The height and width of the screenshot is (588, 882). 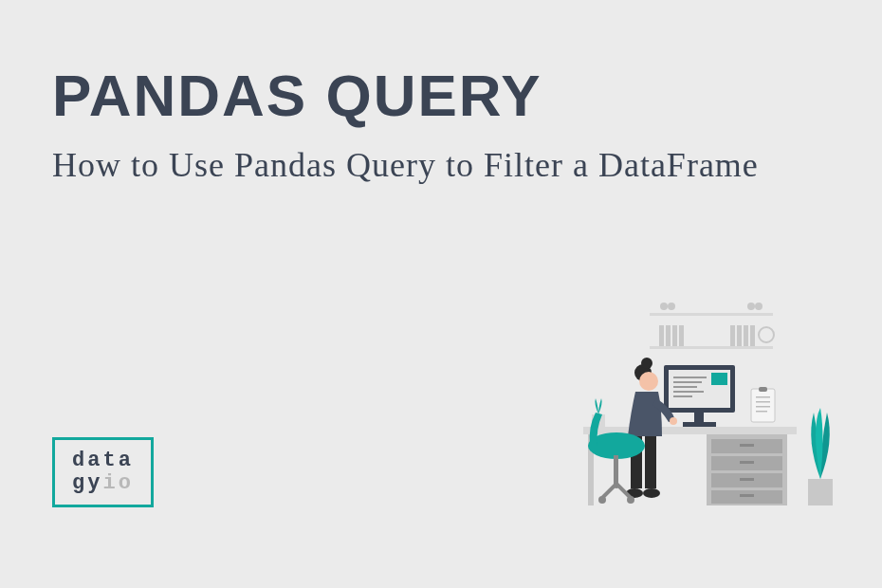 I want to click on logo-text-line1: data, so click(x=102, y=461).